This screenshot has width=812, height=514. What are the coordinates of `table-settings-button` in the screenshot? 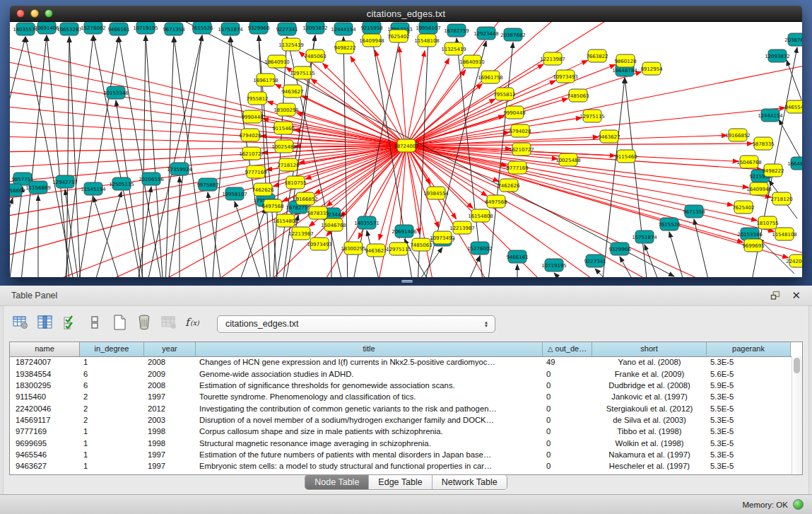 It's located at (20, 324).